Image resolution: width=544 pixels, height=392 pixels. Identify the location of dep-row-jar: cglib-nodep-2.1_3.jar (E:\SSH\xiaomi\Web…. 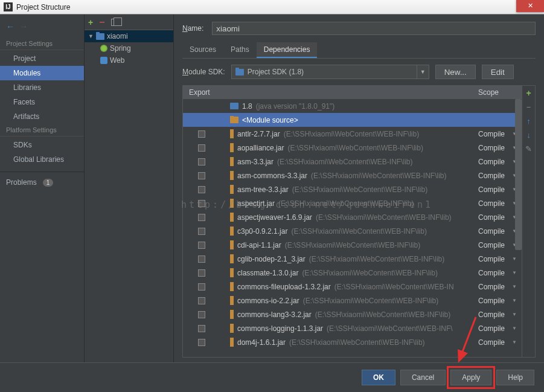
(353, 259).